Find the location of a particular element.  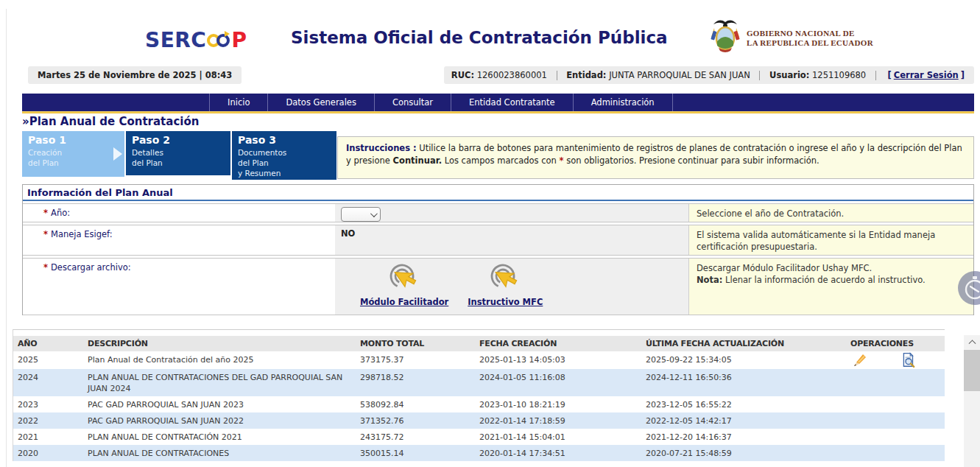

nota-text: Llenar la información de acuerdo al inst… is located at coordinates (823, 280).